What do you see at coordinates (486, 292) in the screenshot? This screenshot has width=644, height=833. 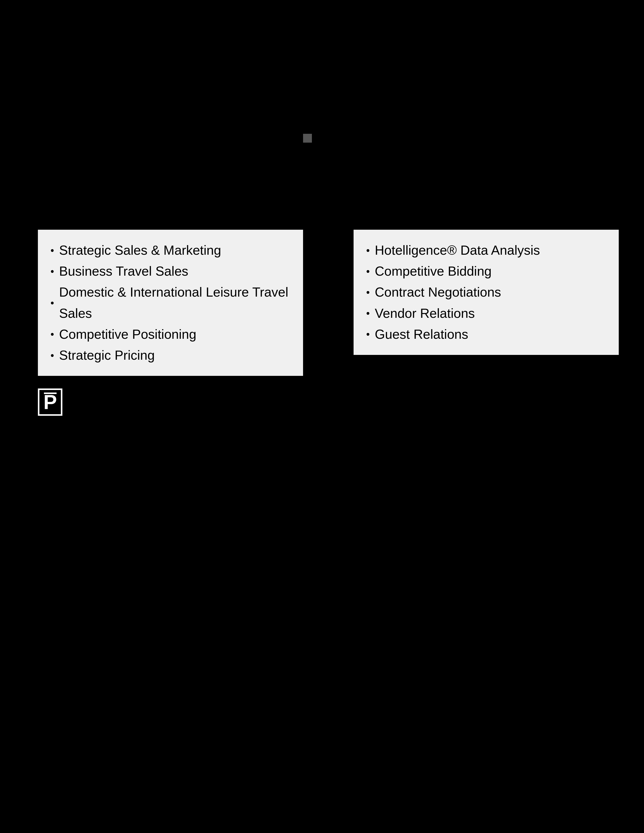 I see `right-skill-box: Hotelligence® Data Analysis Competitive …` at bounding box center [486, 292].